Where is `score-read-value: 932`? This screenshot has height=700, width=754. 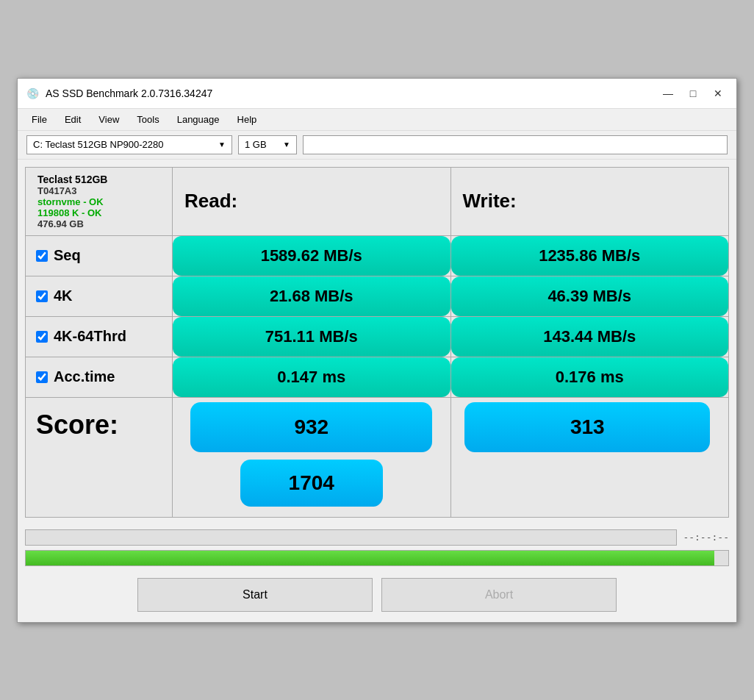
score-read-value: 932 is located at coordinates (312, 427).